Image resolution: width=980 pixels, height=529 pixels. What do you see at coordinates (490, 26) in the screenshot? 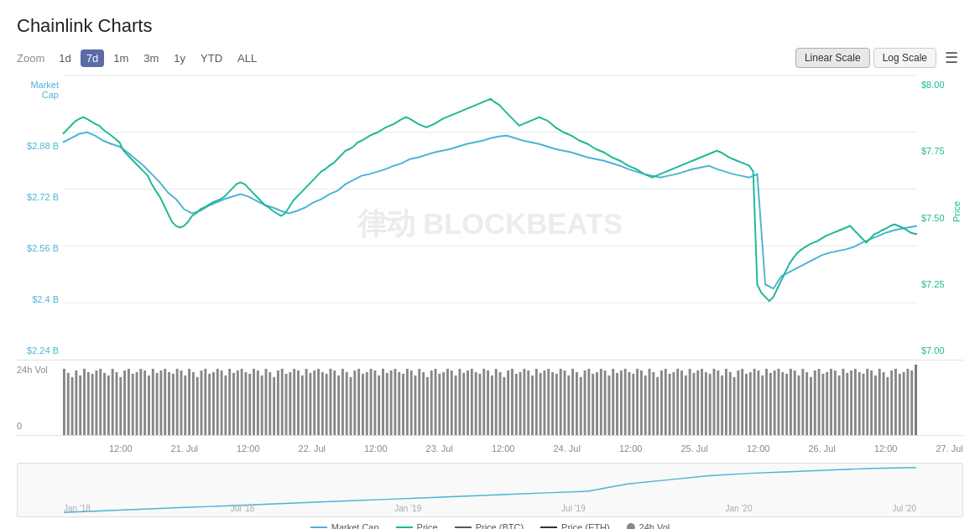
I see `page-title: Chainlink Charts` at bounding box center [490, 26].